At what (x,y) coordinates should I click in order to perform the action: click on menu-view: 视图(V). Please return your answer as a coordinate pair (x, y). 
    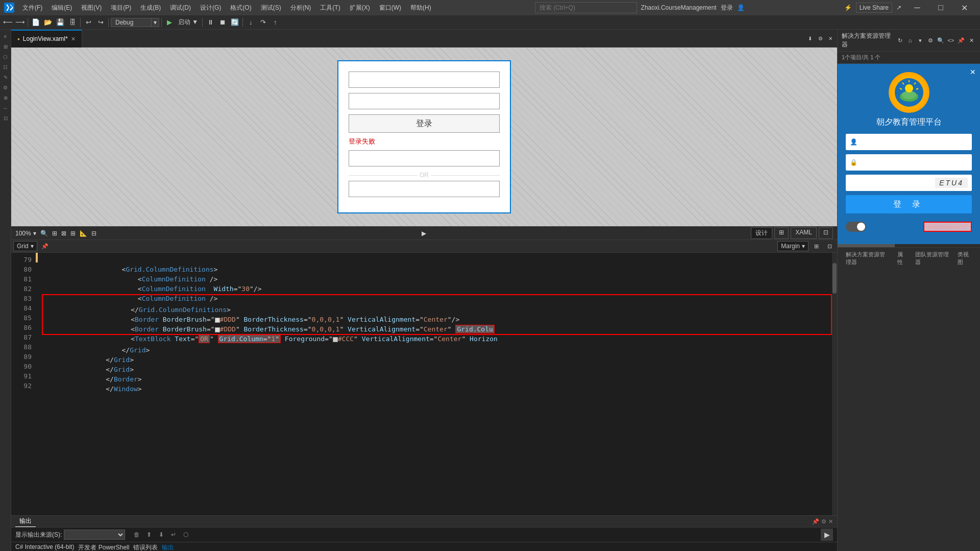
    Looking at the image, I should click on (91, 8).